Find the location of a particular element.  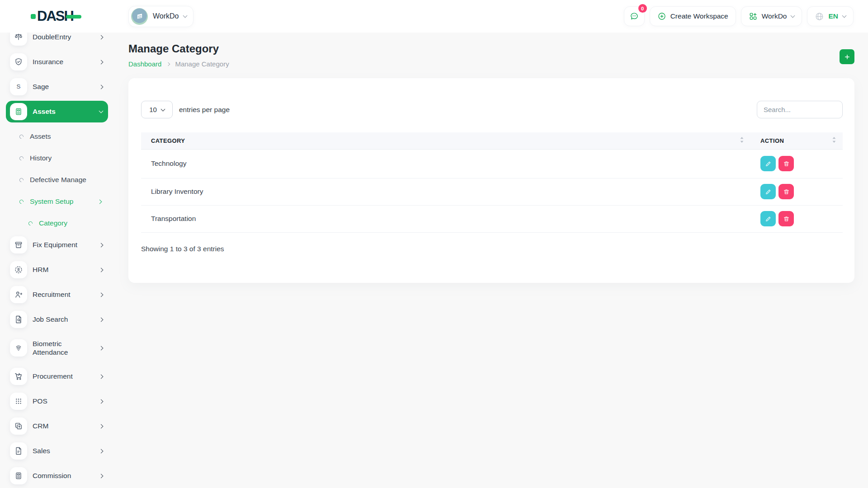

sidebar-item-label: Job Search is located at coordinates (50, 319).